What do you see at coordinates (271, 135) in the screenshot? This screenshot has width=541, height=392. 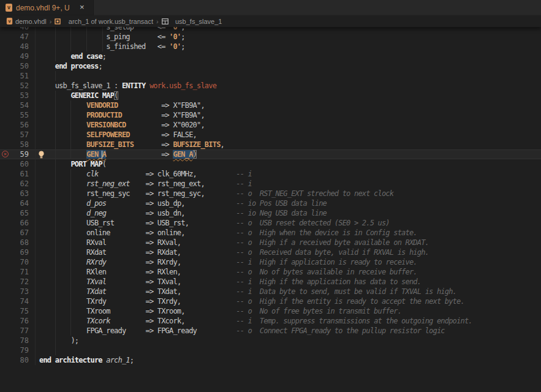 I see `code-line-57: 57 SELFPOWERED => FALSE,` at bounding box center [271, 135].